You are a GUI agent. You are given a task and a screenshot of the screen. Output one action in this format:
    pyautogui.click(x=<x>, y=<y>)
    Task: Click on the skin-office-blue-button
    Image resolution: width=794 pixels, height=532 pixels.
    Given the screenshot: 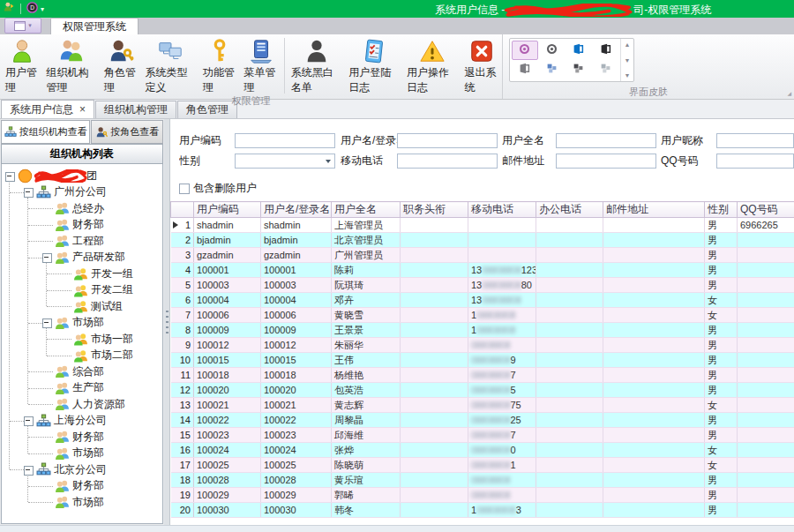 What is the action you would take?
    pyautogui.click(x=579, y=50)
    